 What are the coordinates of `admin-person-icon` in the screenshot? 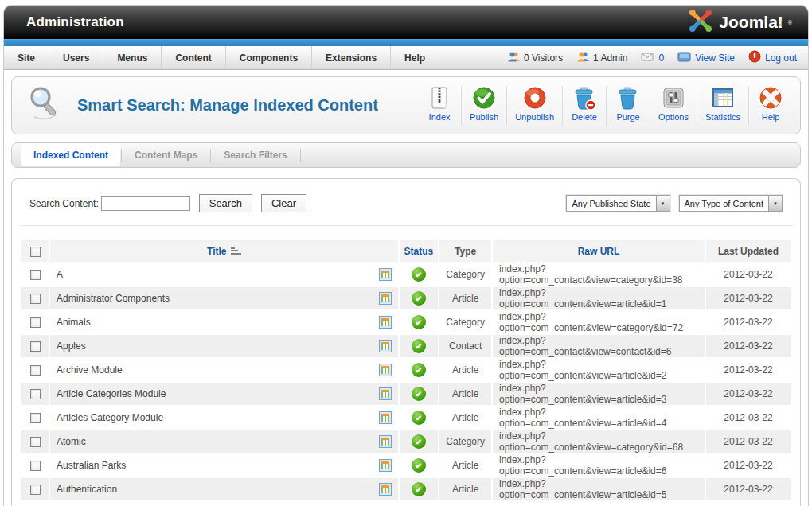 It's located at (583, 57).